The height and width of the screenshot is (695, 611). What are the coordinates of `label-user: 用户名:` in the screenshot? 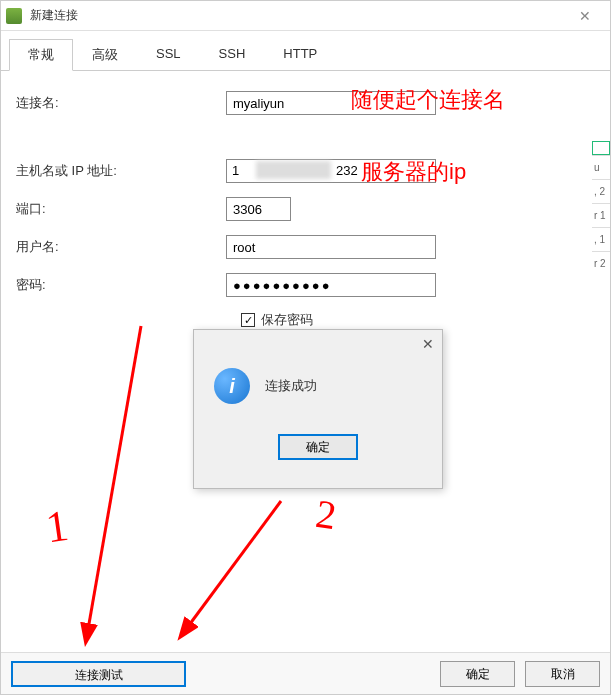 It's located at (121, 247).